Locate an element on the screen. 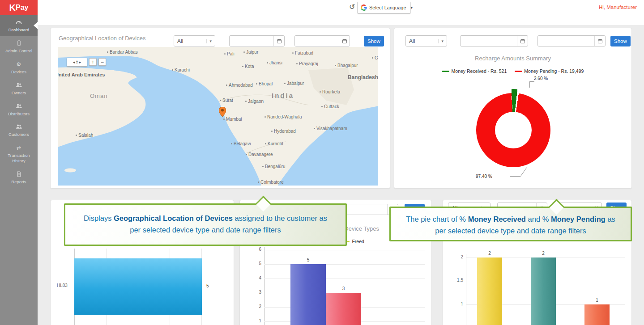 The height and width of the screenshot is (325, 644). owners-people-icon is located at coordinates (19, 86).